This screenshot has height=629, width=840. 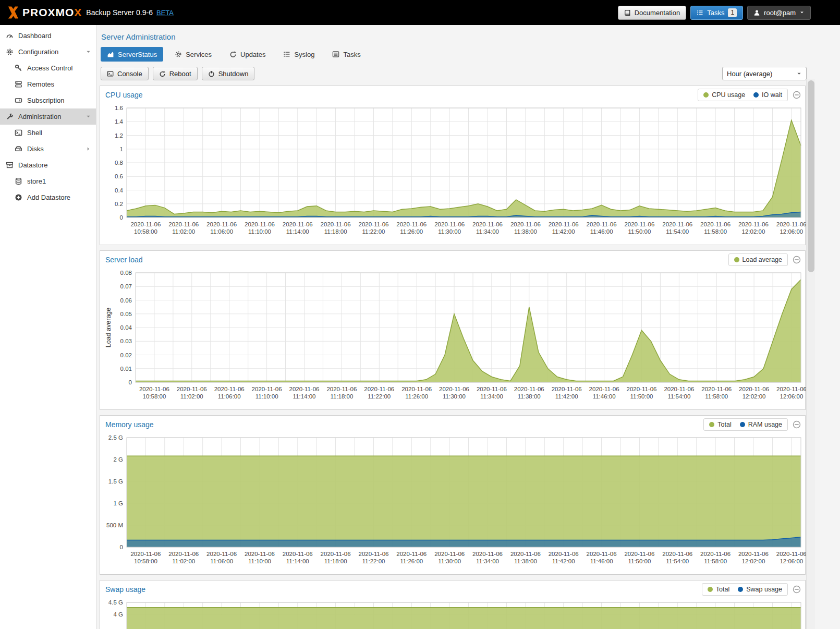 I want to click on svg-text: 0.08, so click(x=126, y=273).